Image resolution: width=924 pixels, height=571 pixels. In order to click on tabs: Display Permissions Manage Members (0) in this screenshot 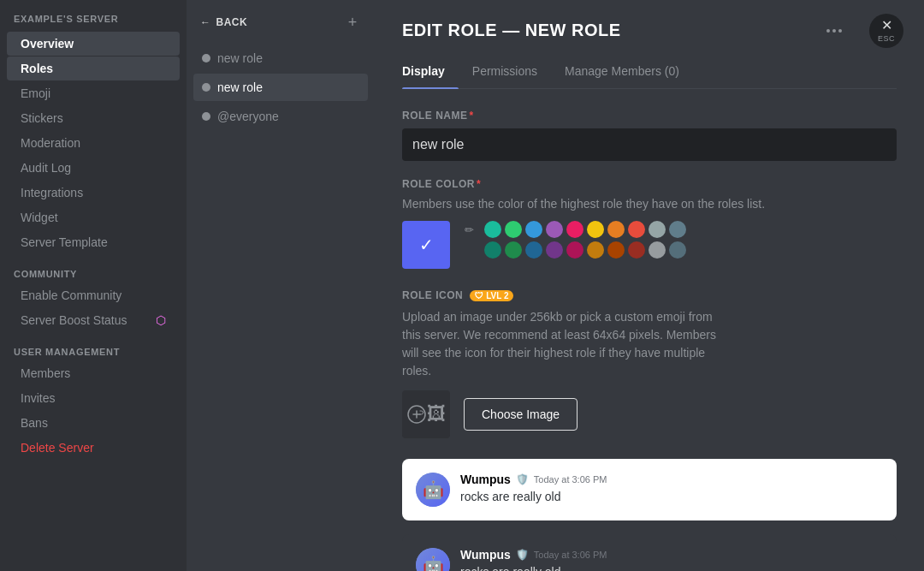, I will do `click(649, 74)`.